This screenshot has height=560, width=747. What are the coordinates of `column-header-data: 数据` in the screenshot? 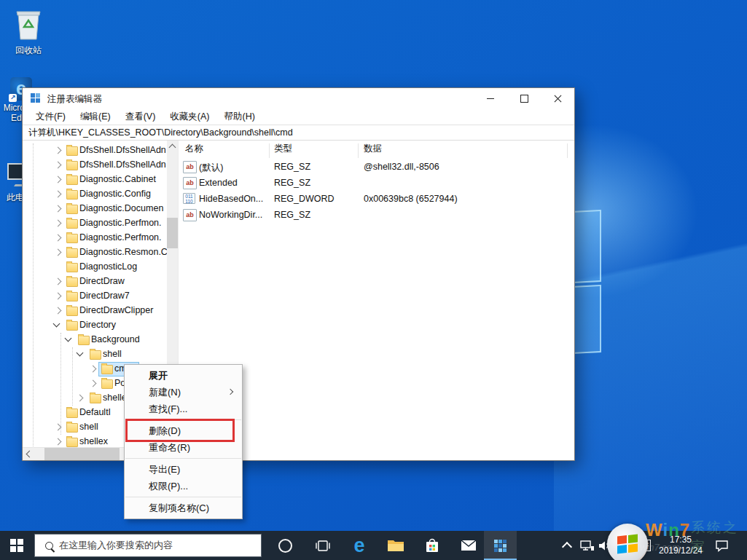 It's located at (373, 149).